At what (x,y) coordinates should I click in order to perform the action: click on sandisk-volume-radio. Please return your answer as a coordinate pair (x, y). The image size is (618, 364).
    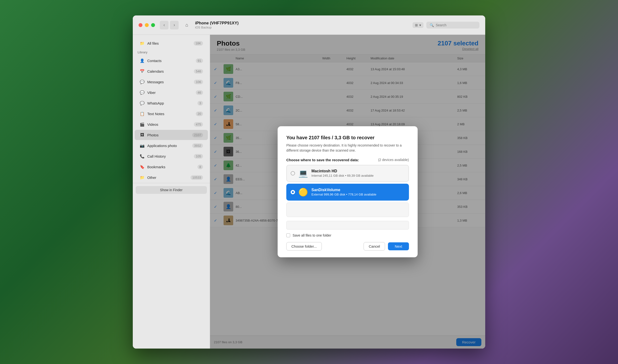
    Looking at the image, I should click on (293, 192).